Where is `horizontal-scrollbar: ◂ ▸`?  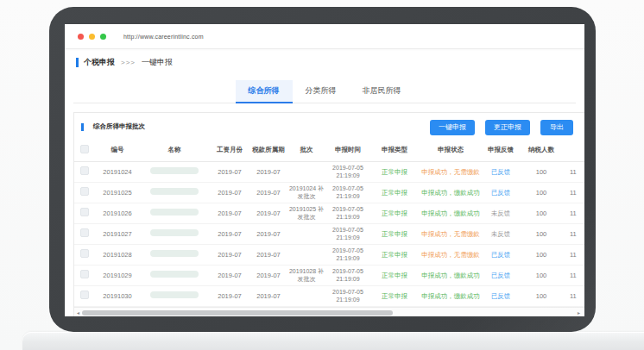
horizontal-scrollbar: ◂ ▸ is located at coordinates (330, 312).